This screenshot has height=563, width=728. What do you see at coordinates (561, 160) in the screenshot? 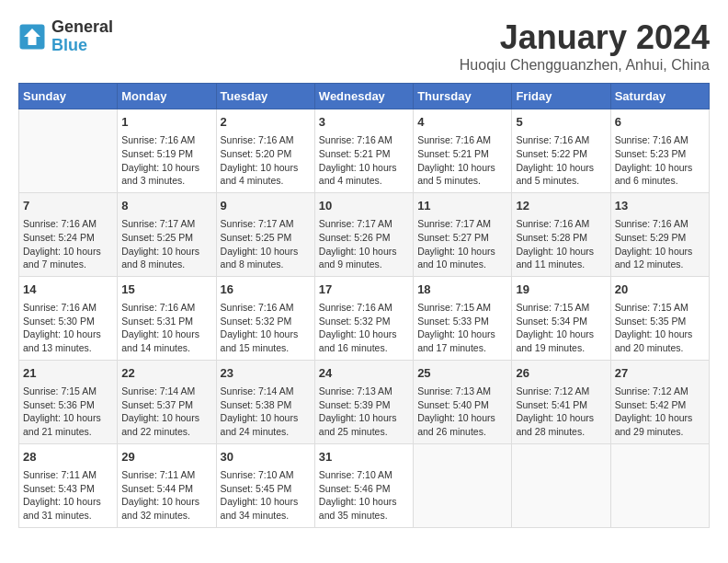
I see `day-info: Sunrise: 7:16 AM Sunset: 5:22 PM Dayligh…` at bounding box center [561, 160].